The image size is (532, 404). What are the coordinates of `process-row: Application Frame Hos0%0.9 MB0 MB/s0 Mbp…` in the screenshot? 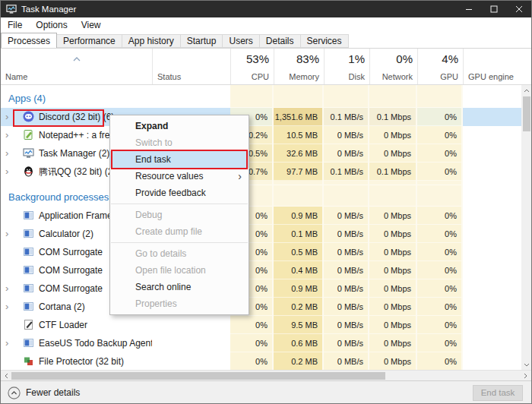 It's located at (261, 216).